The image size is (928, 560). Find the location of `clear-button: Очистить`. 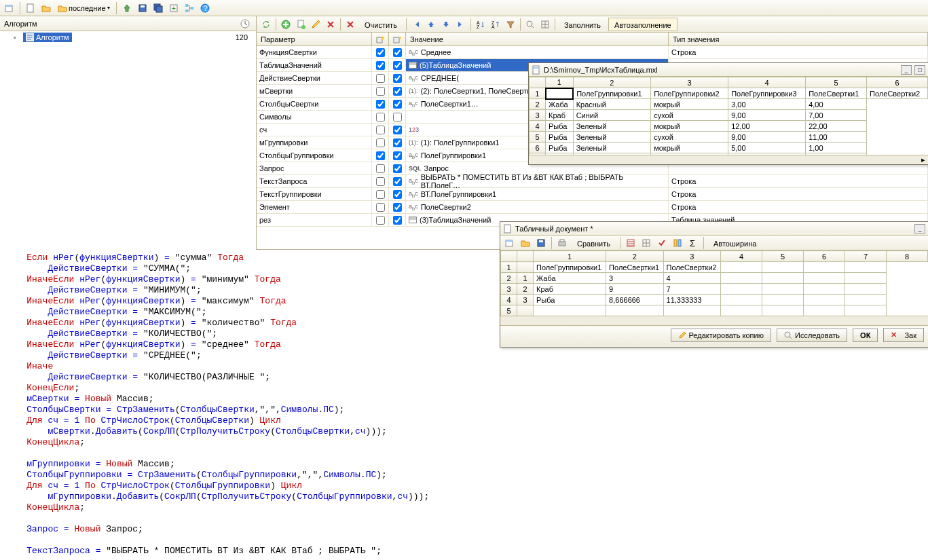

clear-button: Очистить is located at coordinates (381, 24).